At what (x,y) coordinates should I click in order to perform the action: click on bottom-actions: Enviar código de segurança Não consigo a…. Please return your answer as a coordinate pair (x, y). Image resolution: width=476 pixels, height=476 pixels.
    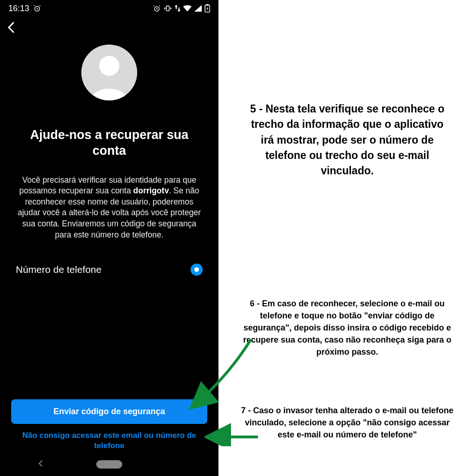
    Looking at the image, I should click on (109, 428).